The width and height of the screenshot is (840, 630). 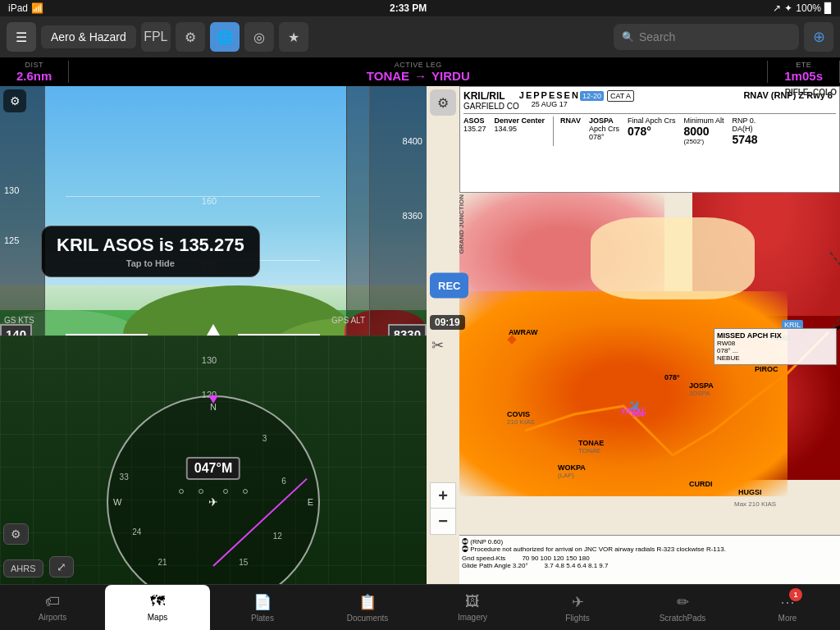 What do you see at coordinates (682, 607) in the screenshot?
I see `tab-scratchpads: ✏ ScratchPads` at bounding box center [682, 607].